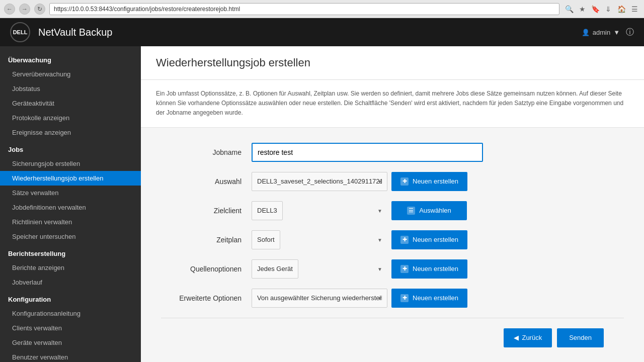  I want to click on sidebar-section-title-jobs: Jobs, so click(70, 148).